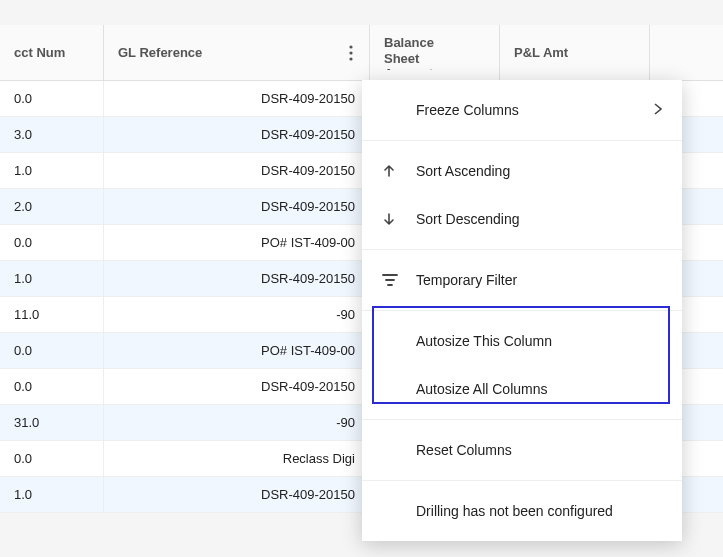 This screenshot has width=723, height=557. Describe the element at coordinates (237, 52) in the screenshot. I see `column-header-gl-reference: GL Reference` at that location.